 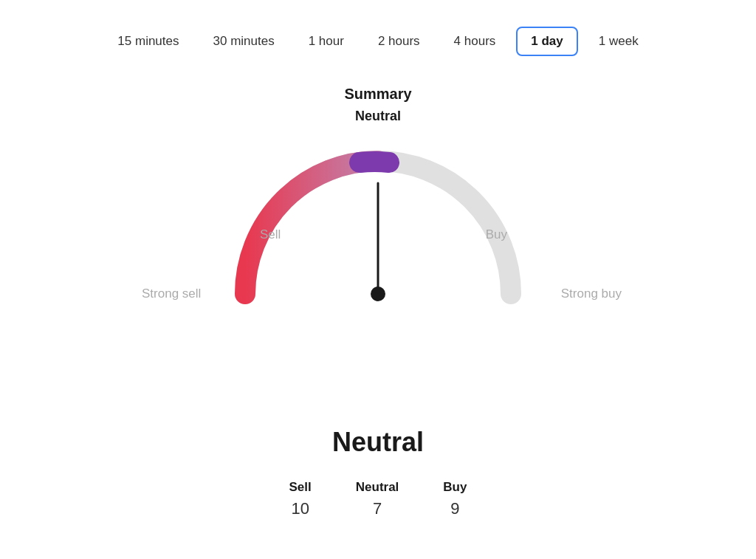 I want to click on neutral-label-top: Neutral, so click(x=378, y=117).